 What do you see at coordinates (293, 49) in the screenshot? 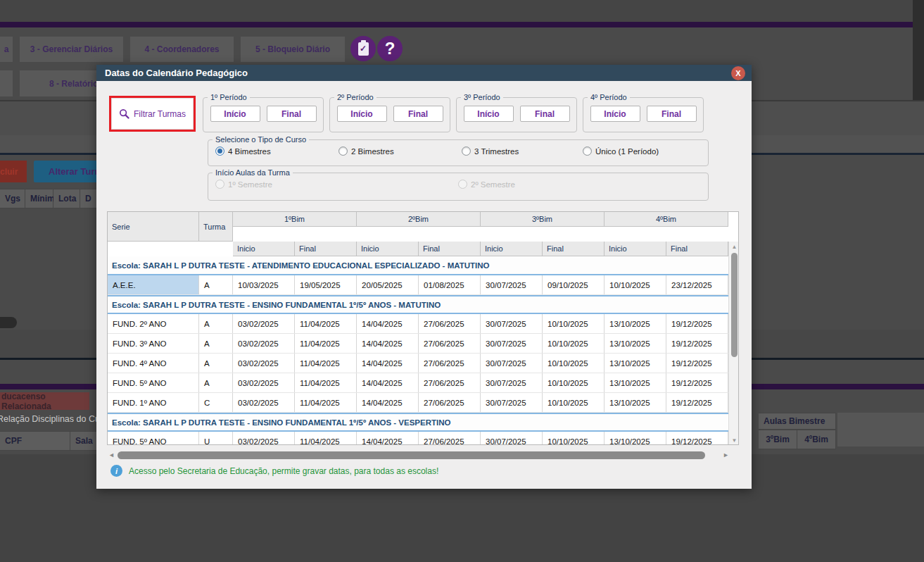
I see `tab-bloqueio-diario: 5 - Bloqueio Diário` at bounding box center [293, 49].